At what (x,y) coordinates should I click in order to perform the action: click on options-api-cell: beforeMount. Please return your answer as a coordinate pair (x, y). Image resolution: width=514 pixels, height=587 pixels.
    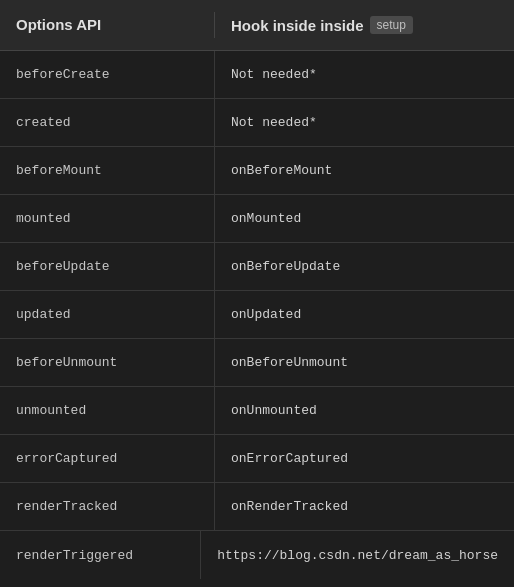
    Looking at the image, I should click on (108, 170).